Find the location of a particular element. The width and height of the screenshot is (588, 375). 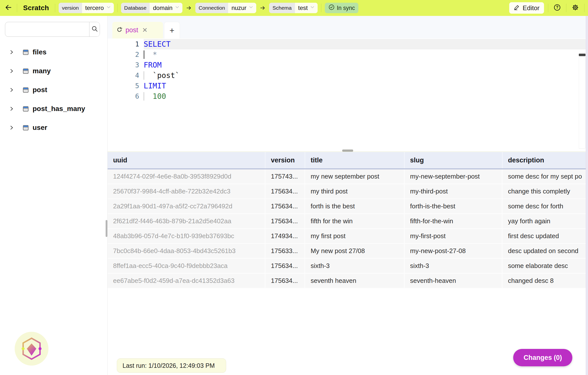

editor-button: Editor is located at coordinates (527, 8).